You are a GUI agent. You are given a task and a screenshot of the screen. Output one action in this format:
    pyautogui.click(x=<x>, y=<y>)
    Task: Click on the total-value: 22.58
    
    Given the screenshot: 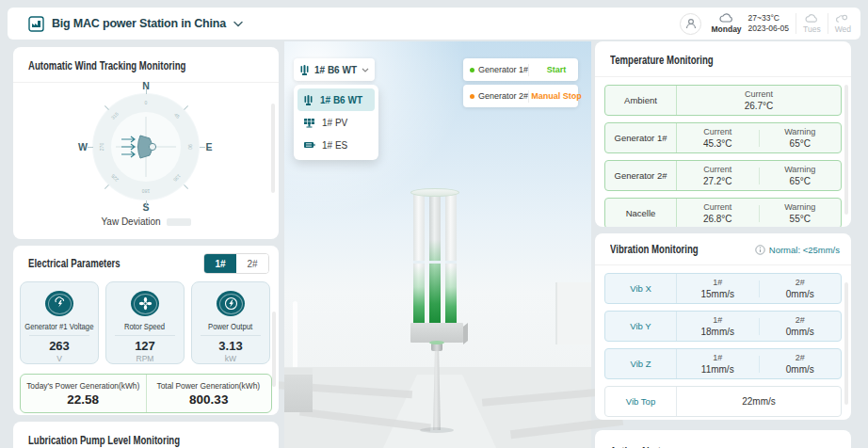 What is the action you would take?
    pyautogui.click(x=83, y=399)
    